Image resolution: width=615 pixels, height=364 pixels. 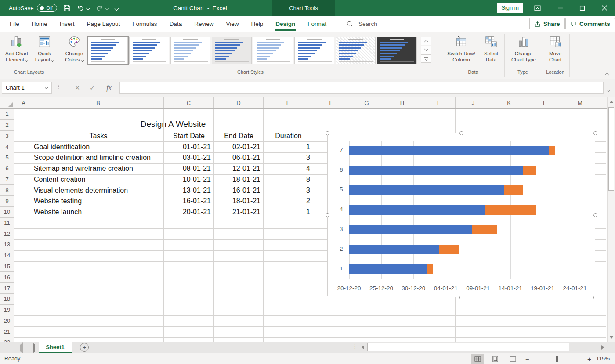 What do you see at coordinates (537, 8) in the screenshot?
I see `ribbon-display-options-icon` at bounding box center [537, 8].